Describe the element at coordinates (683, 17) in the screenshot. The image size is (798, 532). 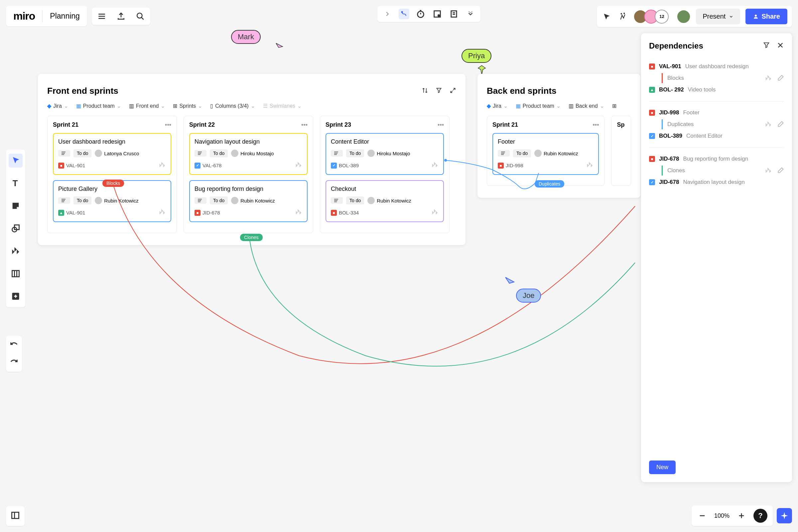
I see `current-user-avatar` at that location.